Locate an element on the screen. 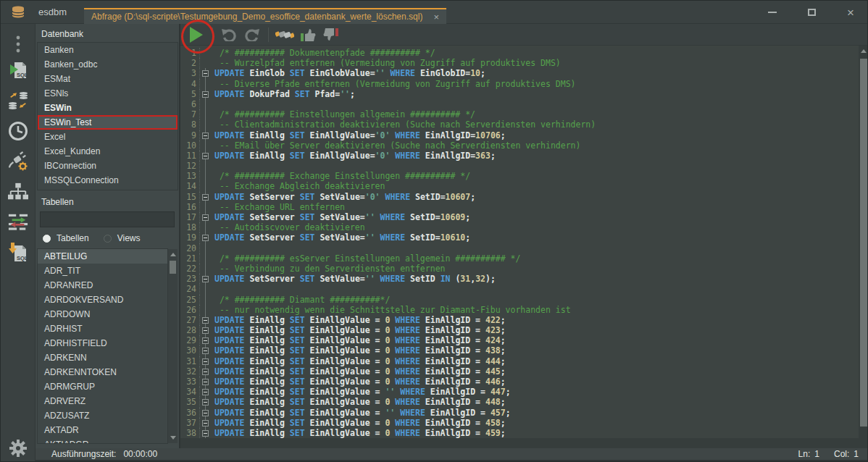 Image resolution: width=868 pixels, height=462 pixels. run-sql-file-icon: SQL is located at coordinates (18, 70).